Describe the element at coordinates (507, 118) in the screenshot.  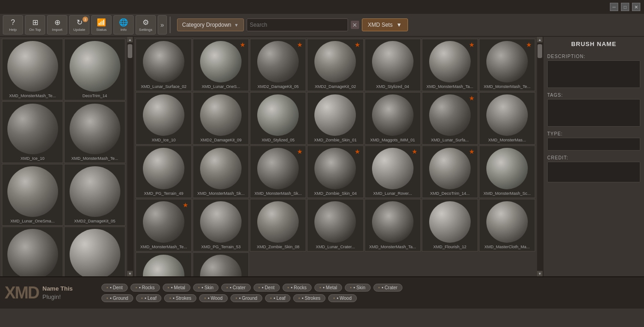
I see `main-brush-item: XMD_MonsterMas...` at that location.